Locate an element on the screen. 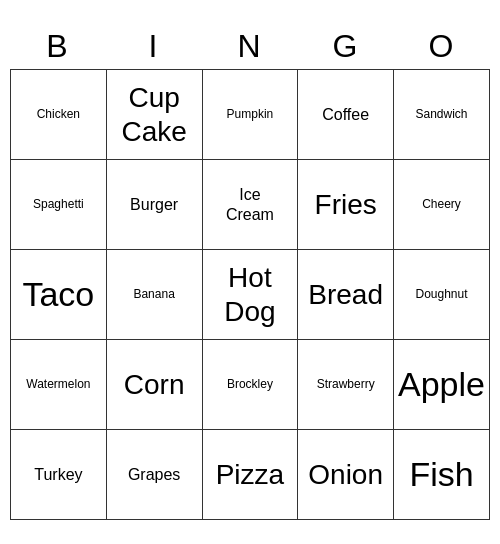 The image size is (500, 544). bingo-cell-text-r4-c1: Grapes is located at coordinates (154, 474).